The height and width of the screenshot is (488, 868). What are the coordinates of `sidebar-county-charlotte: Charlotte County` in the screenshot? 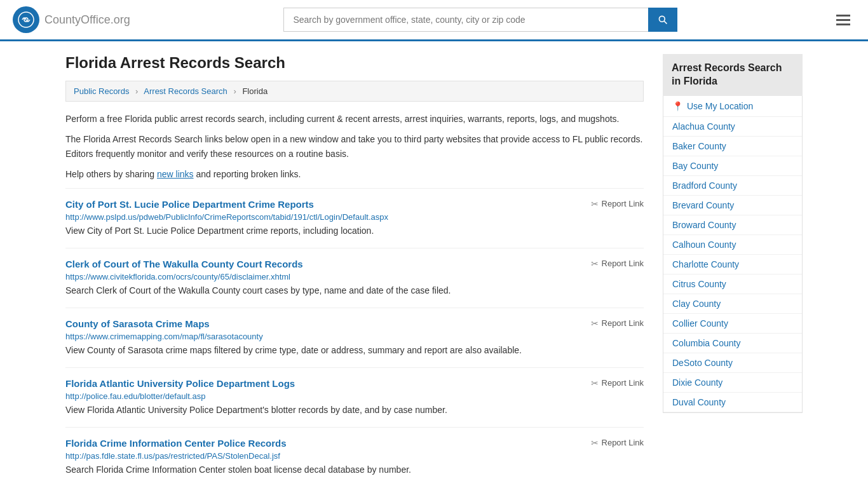 It's located at (733, 264).